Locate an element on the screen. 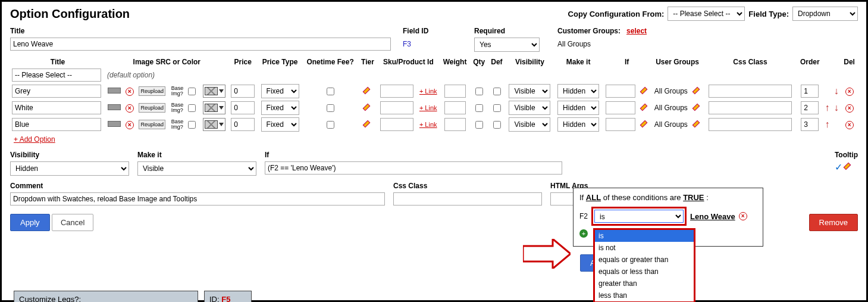 The image size is (868, 302). col-makeit: Make it is located at coordinates (578, 62).